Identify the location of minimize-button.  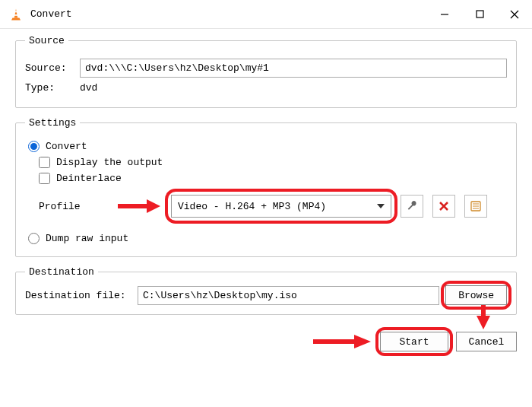
(445, 14).